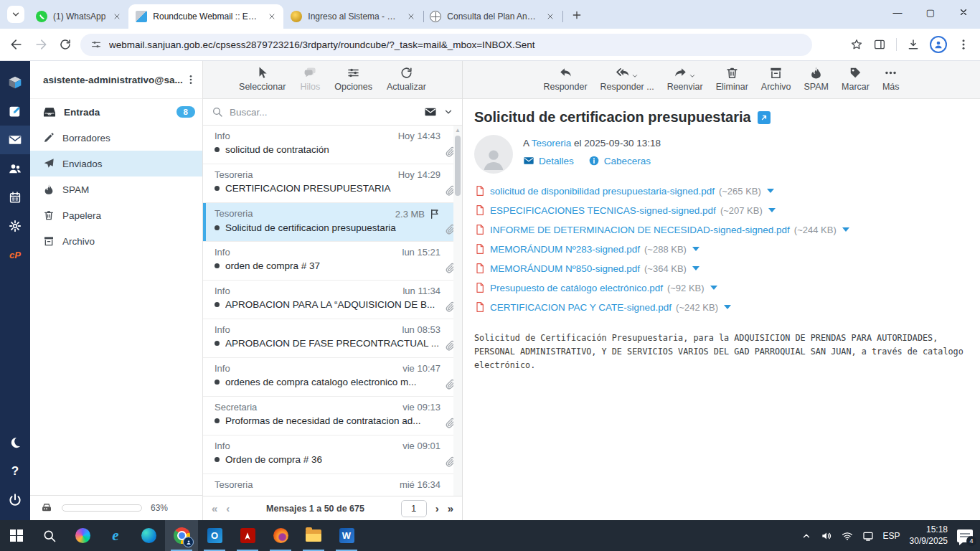  What do you see at coordinates (116, 215) in the screenshot?
I see `sidebar-item-papelera: Papelera` at bounding box center [116, 215].